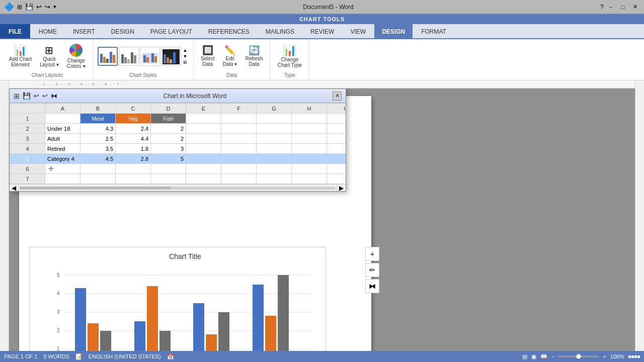 This screenshot has width=644, height=362. I want to click on view-layout-icon: ▣, so click(534, 357).